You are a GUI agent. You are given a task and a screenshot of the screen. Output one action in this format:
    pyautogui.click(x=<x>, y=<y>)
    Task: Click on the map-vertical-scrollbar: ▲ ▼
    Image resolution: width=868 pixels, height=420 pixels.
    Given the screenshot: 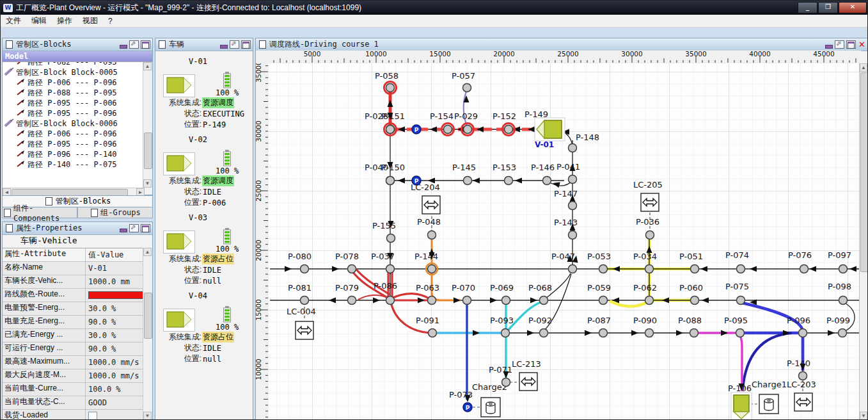 What is the action you would take?
    pyautogui.click(x=864, y=242)
    